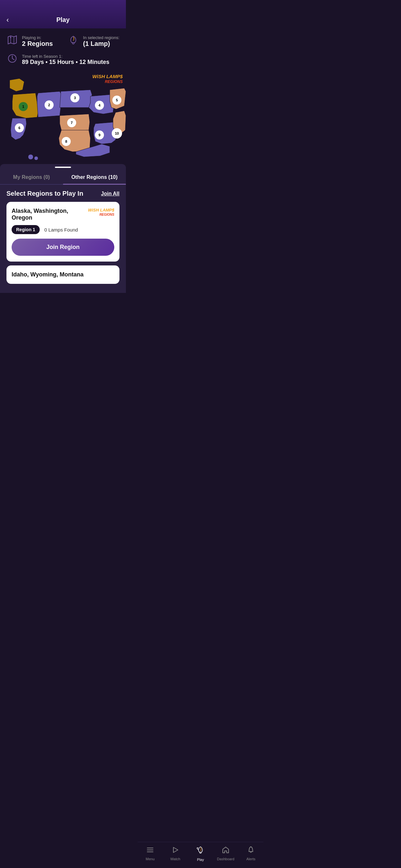 Image resolution: width=401 pixels, height=868 pixels. I want to click on page-title: Play, so click(63, 20).